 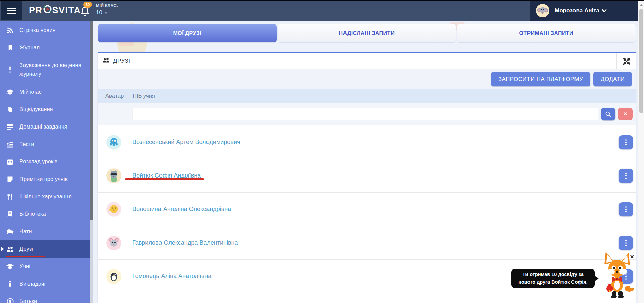 What do you see at coordinates (45, 266) in the screenshot?
I see `sidebar-item-graduation-cap-13: Учні` at bounding box center [45, 266].